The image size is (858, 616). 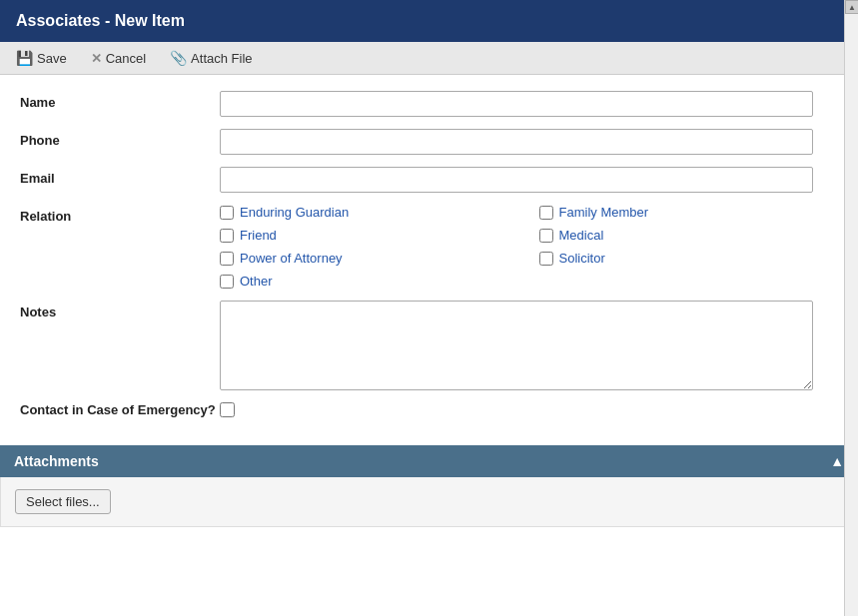 I want to click on relation-checkbox-rel-power, so click(x=227, y=259).